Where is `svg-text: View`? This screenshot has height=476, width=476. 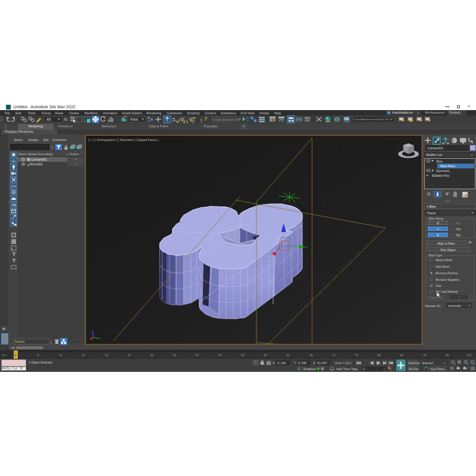 svg-text: View is located at coordinates (134, 119).